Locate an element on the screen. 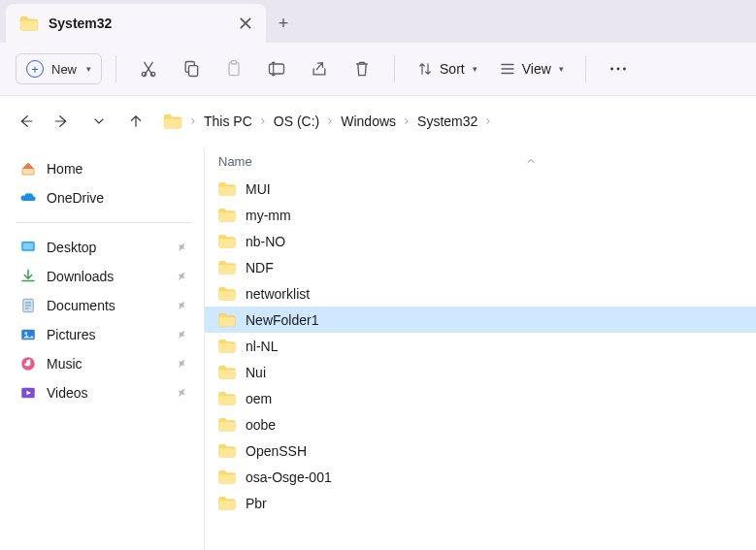  sidebar-item-onedrive: OneDrive is located at coordinates (104, 198).